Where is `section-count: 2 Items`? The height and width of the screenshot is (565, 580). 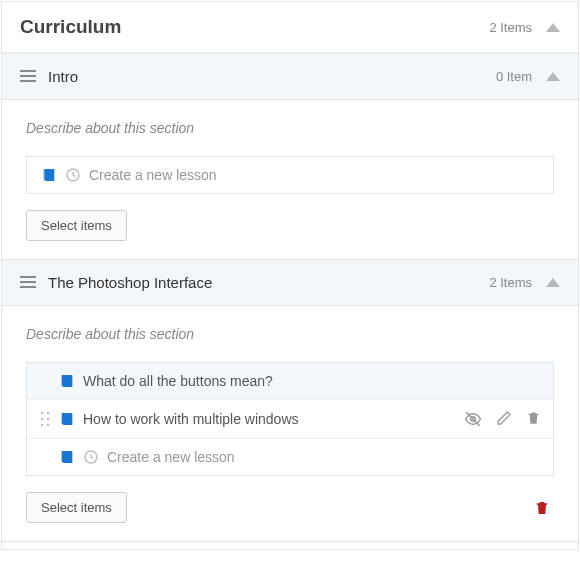
section-count: 2 Items is located at coordinates (510, 282).